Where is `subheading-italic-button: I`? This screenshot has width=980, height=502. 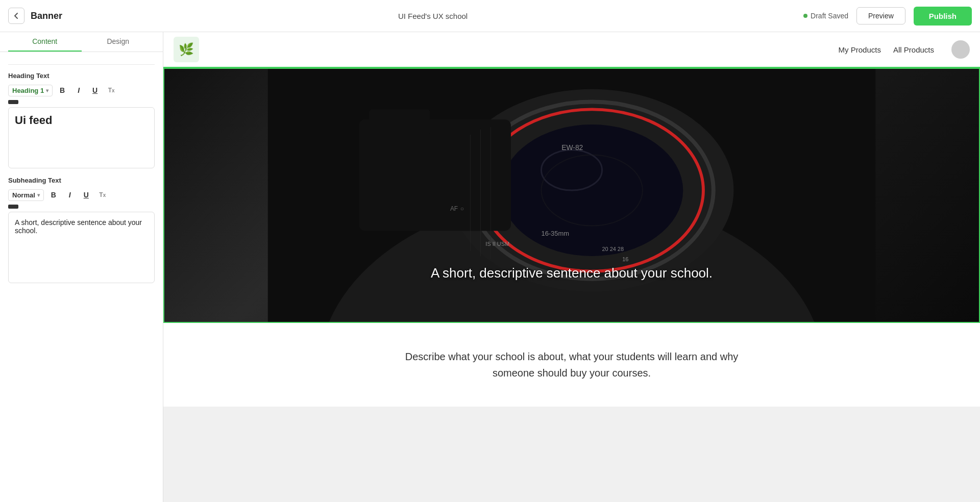
subheading-italic-button: I is located at coordinates (70, 195).